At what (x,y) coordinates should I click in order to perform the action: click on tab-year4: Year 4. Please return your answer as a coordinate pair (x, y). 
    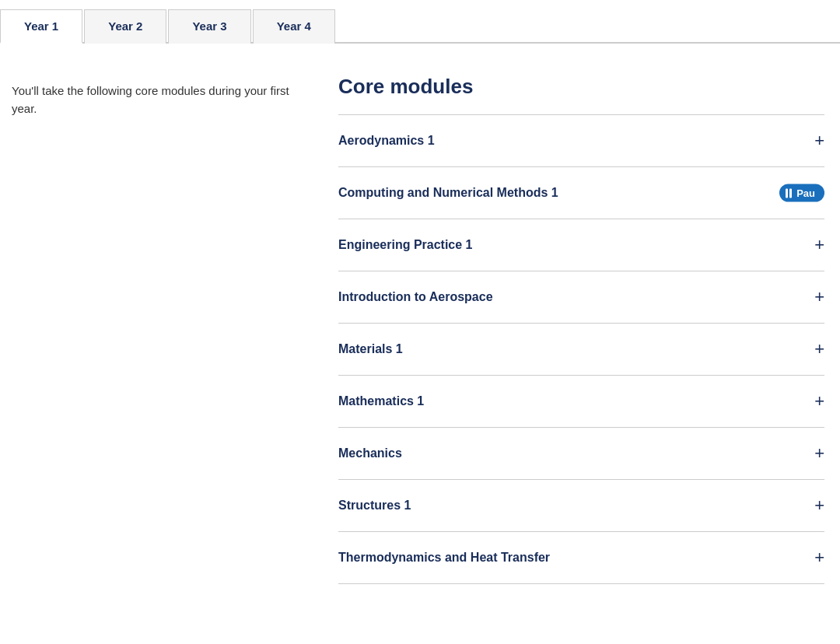
    Looking at the image, I should click on (294, 26).